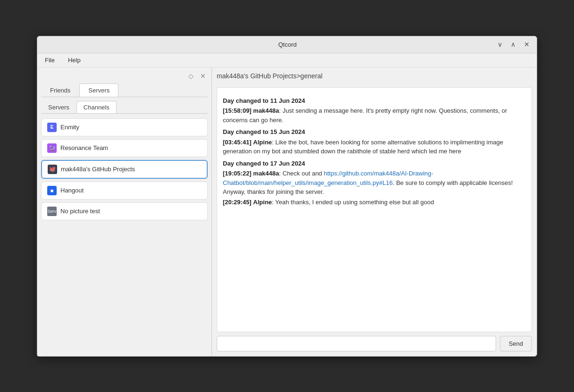  I want to click on tab-channels: Channels, so click(96, 107).